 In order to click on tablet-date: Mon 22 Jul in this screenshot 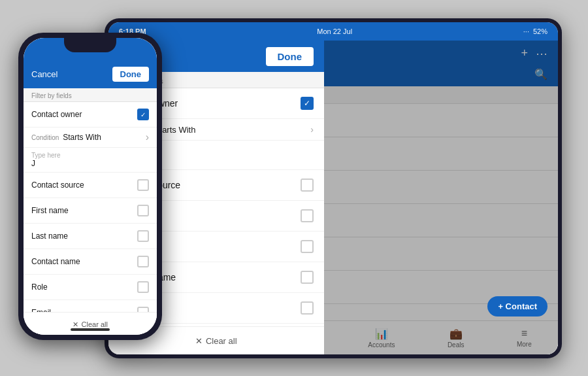, I will do `click(335, 31)`.